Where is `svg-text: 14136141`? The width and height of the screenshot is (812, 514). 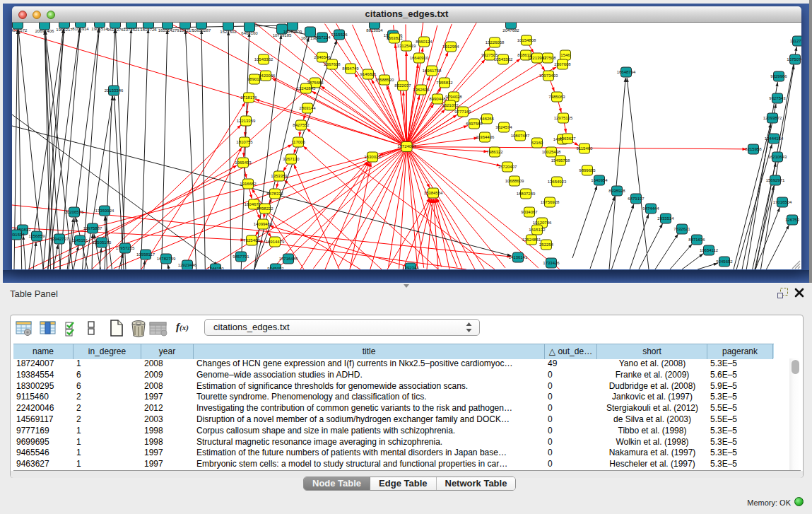
svg-text: 14136141 is located at coordinates (519, 257).